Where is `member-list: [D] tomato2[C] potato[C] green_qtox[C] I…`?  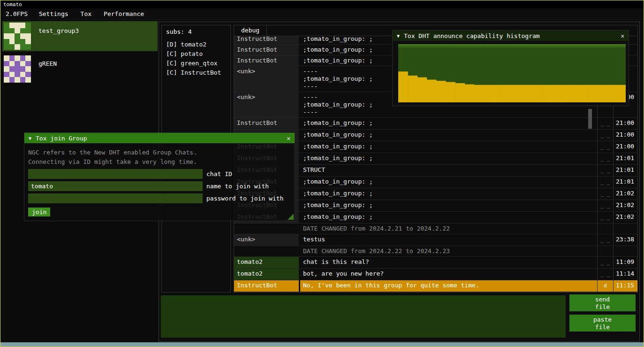
member-list: [D] tomato2[C] potato[C] green_qtox[C] I… is located at coordinates (196, 57).